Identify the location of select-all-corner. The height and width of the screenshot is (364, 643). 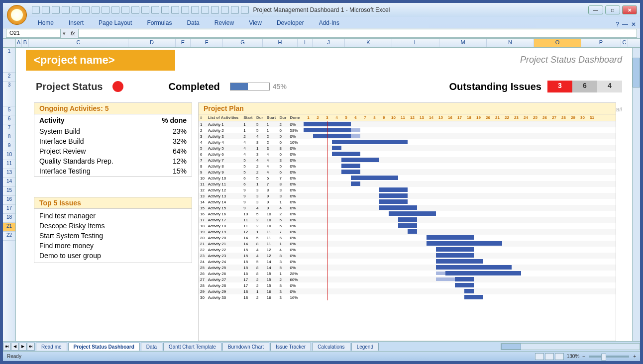
(9, 43).